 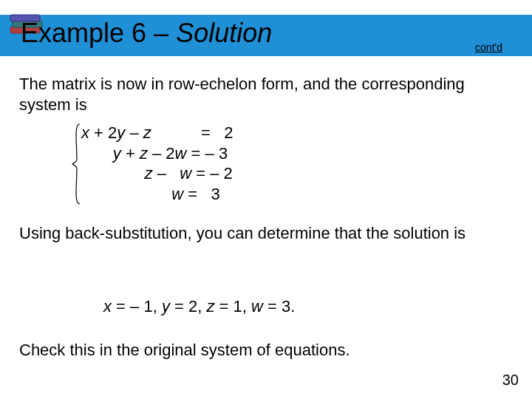 I want to click on equation-row: z – w = – 2, so click(x=157, y=174).